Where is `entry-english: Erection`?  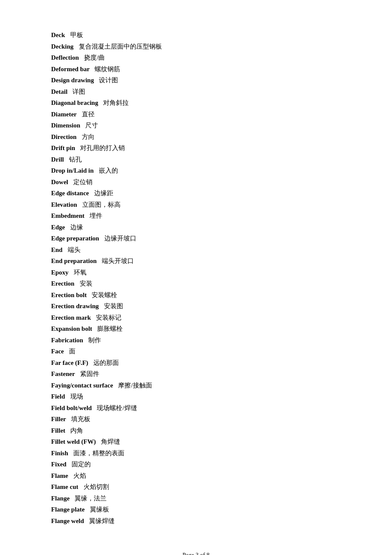
entry-english: Erection is located at coordinates (63, 283).